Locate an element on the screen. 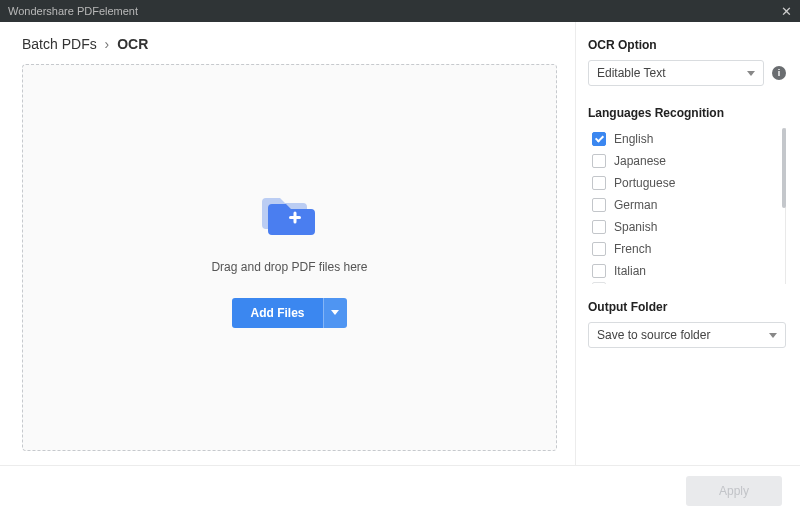 The image size is (800, 516). language-item-portuguese: Portuguese is located at coordinates (687, 183).